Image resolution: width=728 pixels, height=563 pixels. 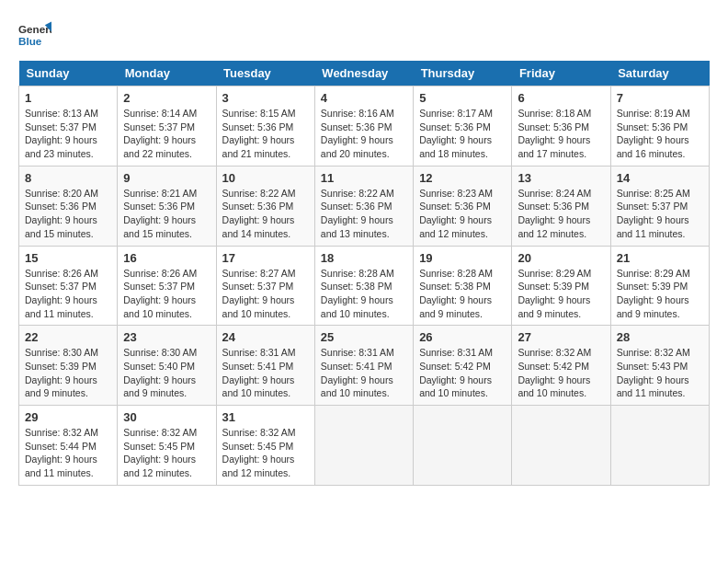 I want to click on calendar-cell: 10 Sunrise: 8:22 AMSunset: 5:36 PMDaylig…, so click(x=265, y=206).